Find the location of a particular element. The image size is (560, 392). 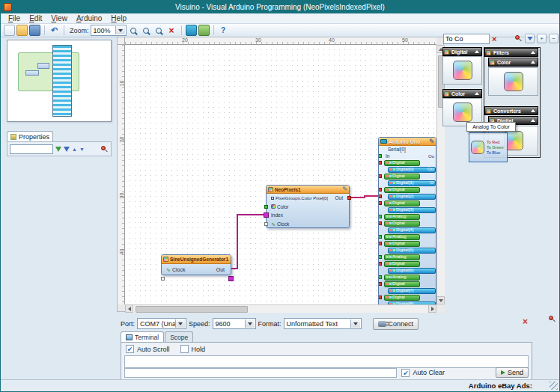

scroll-down-icon is located at coordinates (440, 301).